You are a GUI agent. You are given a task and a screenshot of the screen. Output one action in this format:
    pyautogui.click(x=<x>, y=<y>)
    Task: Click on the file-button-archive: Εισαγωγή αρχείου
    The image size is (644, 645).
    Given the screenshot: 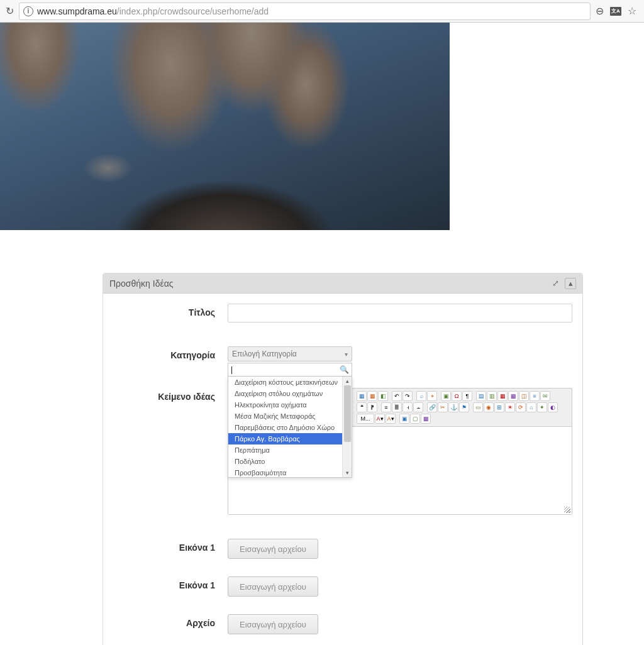 What is the action you would take?
    pyautogui.click(x=273, y=624)
    